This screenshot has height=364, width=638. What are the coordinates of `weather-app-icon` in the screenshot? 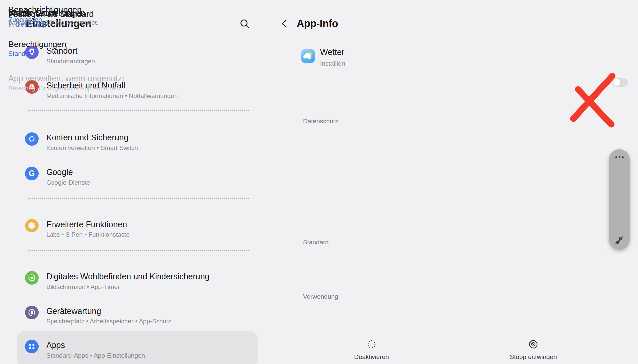 It's located at (308, 56).